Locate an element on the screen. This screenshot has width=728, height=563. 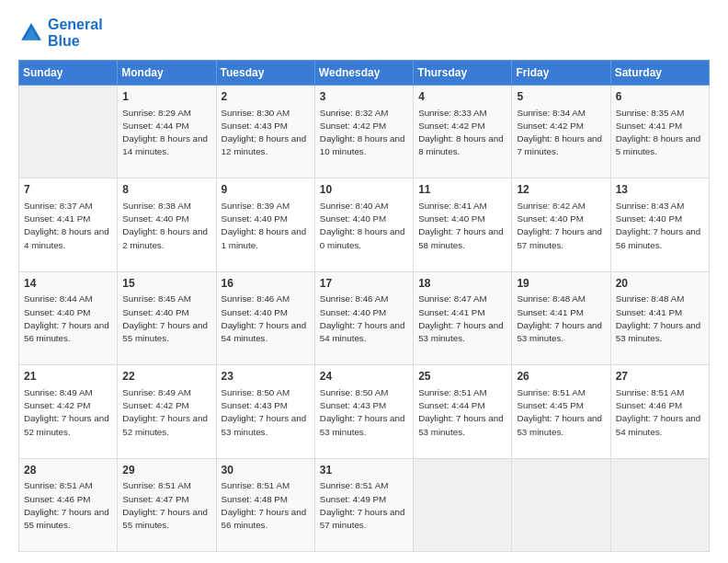
cell-info: Sunrise: 8:40 AMSunset: 4:40 PMDaylight:… is located at coordinates (364, 226).